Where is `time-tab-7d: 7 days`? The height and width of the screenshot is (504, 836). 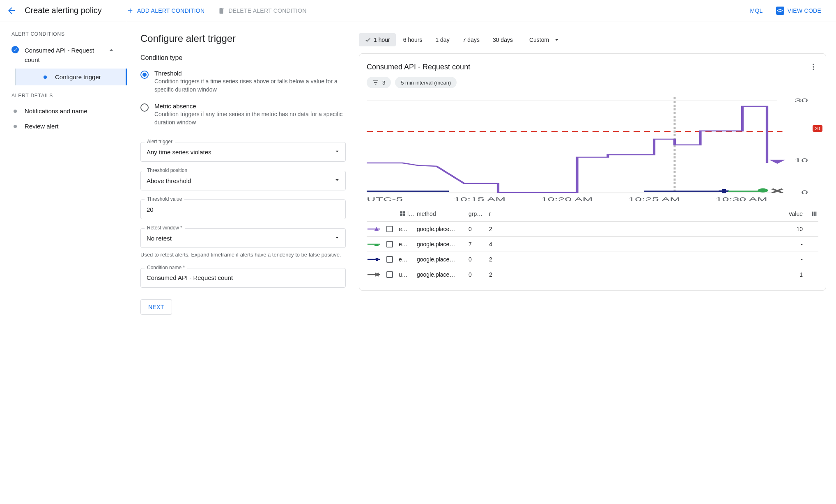
time-tab-7d: 7 days is located at coordinates (471, 40).